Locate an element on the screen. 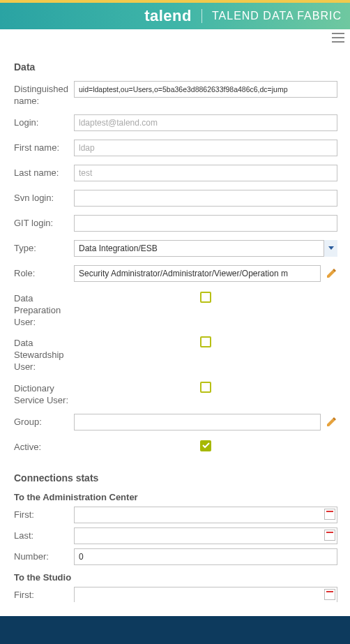 This screenshot has width=350, height=644. hamburger-menu-icon is located at coordinates (338, 38).